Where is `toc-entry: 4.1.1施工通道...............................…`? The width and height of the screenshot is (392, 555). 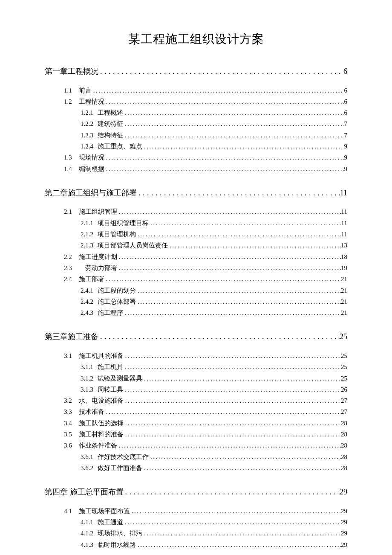
toc-entry: 4.1.1施工通道...............................… is located at coordinates (196, 522).